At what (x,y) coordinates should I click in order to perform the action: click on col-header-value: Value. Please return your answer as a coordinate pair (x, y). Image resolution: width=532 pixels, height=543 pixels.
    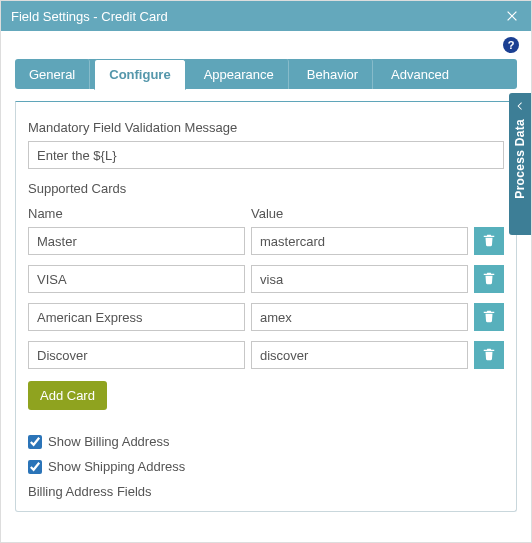
    Looking at the image, I should click on (360, 214).